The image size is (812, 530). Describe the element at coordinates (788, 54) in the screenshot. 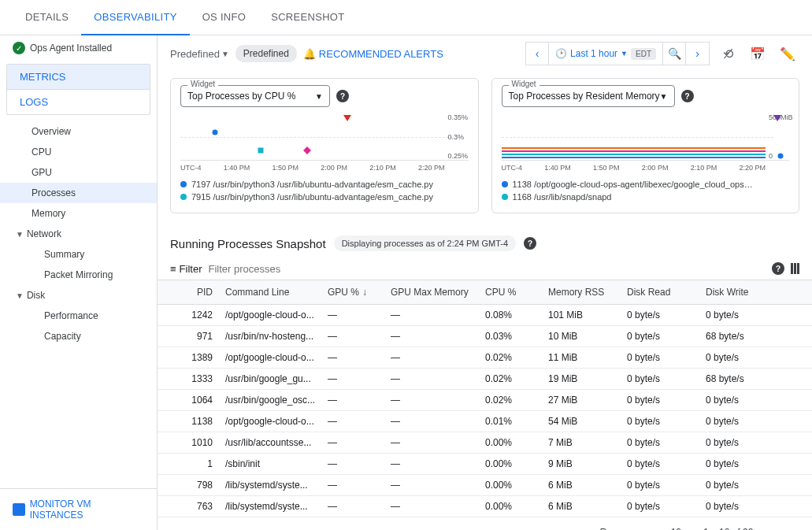

I see `edit-icon: ✏️` at that location.